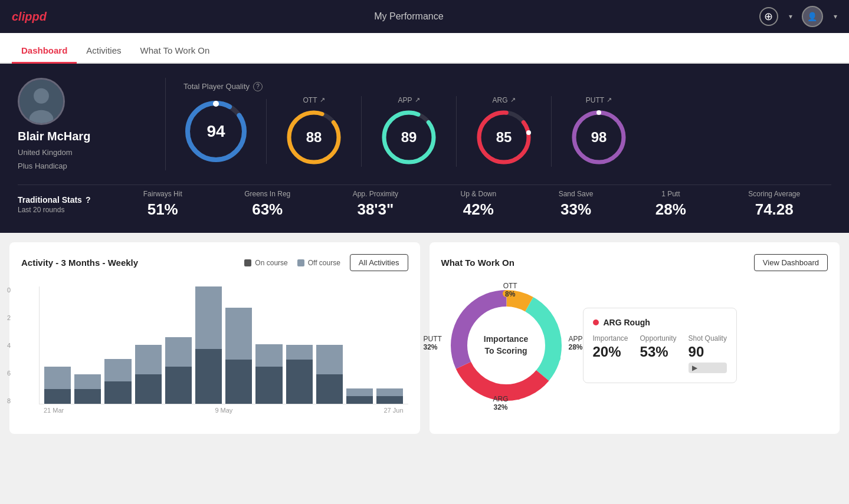 This screenshot has height=504, width=849. I want to click on ott-donut-label: OTT 8%, so click(510, 290).